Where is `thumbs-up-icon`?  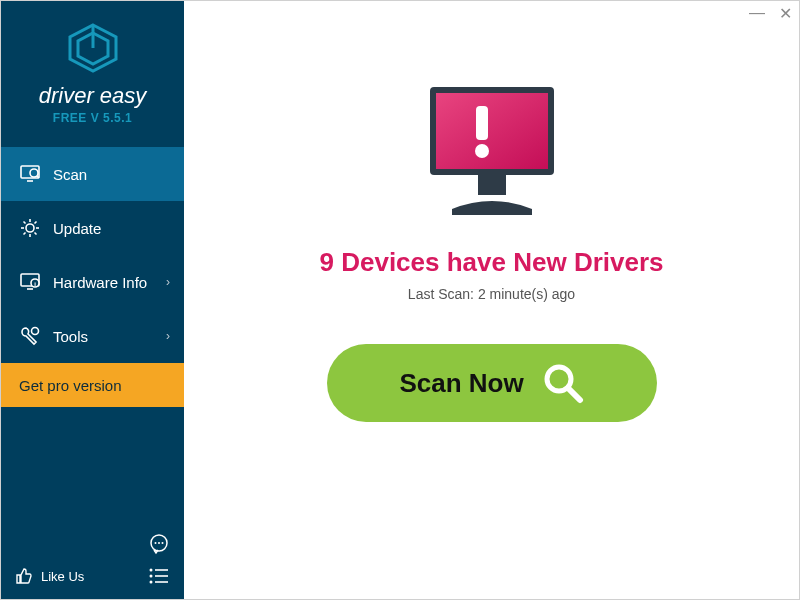
thumbs-up-icon is located at coordinates (24, 576).